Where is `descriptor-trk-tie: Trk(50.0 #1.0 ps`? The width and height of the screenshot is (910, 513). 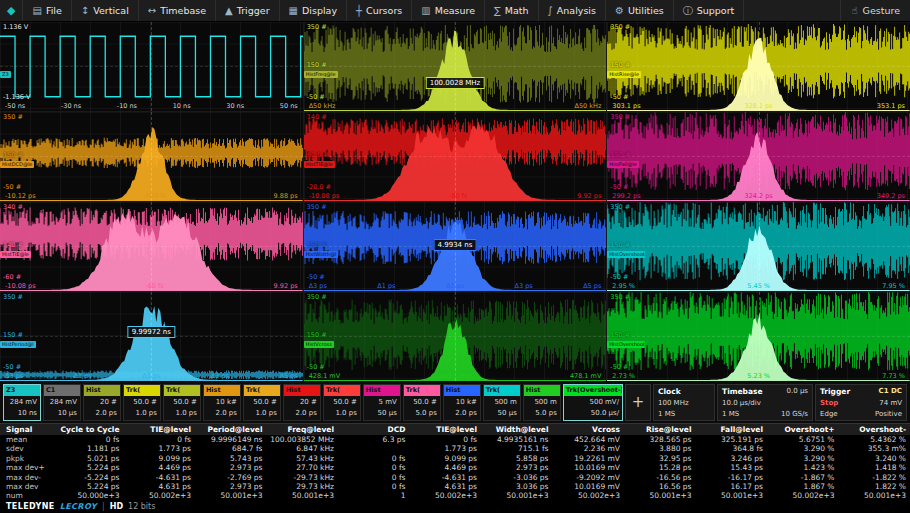
descriptor-trk-tie: Trk(50.0 #1.0 ps is located at coordinates (342, 402).